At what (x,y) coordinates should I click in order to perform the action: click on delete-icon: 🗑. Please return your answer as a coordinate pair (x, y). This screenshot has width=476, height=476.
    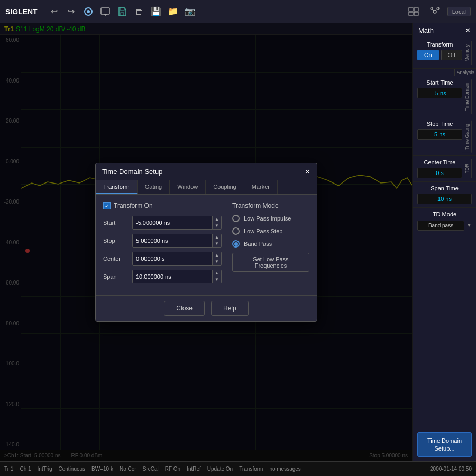
    Looking at the image, I should click on (139, 12).